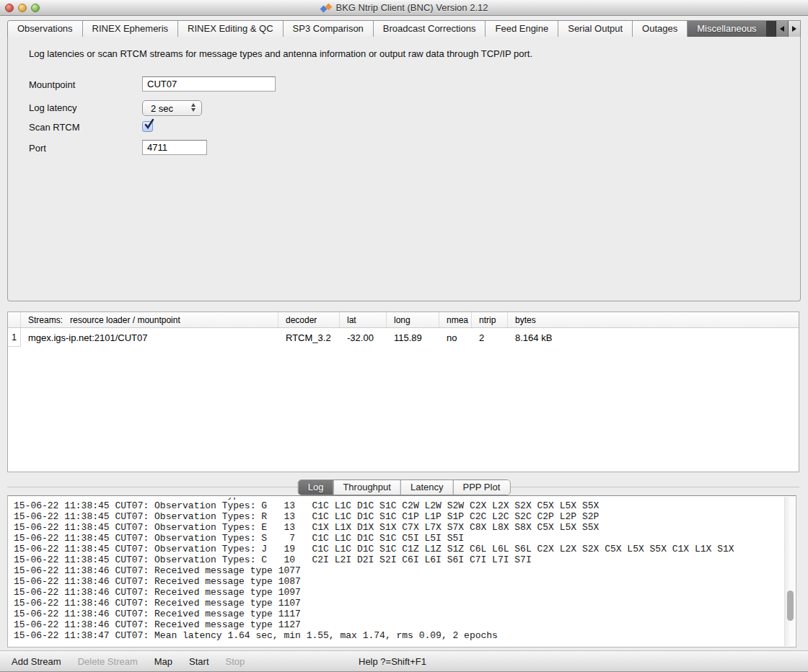  What do you see at coordinates (404, 661) in the screenshot?
I see `status-bar: Add StreamDelete StreamMapStartStop Help…` at bounding box center [404, 661].